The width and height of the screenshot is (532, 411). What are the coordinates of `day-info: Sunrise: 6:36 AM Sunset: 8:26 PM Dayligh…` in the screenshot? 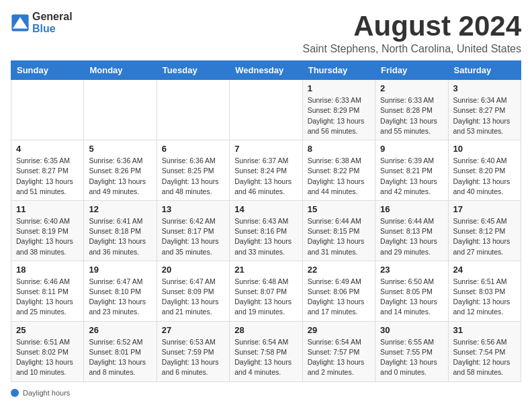 It's located at (120, 176).